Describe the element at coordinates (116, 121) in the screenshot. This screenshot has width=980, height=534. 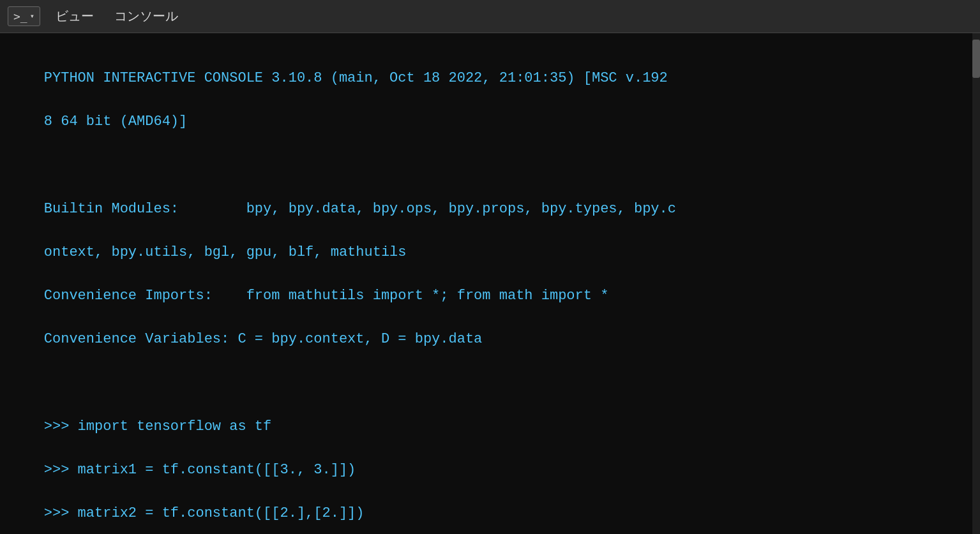
I see `banner-line2: 8 64 bit (AMD64)]` at that location.